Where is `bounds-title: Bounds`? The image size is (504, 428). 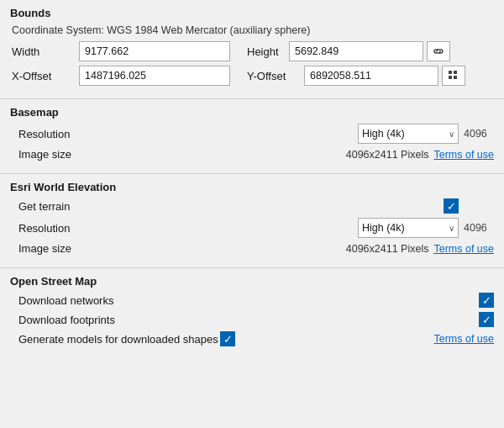
bounds-title: Bounds is located at coordinates (252, 13).